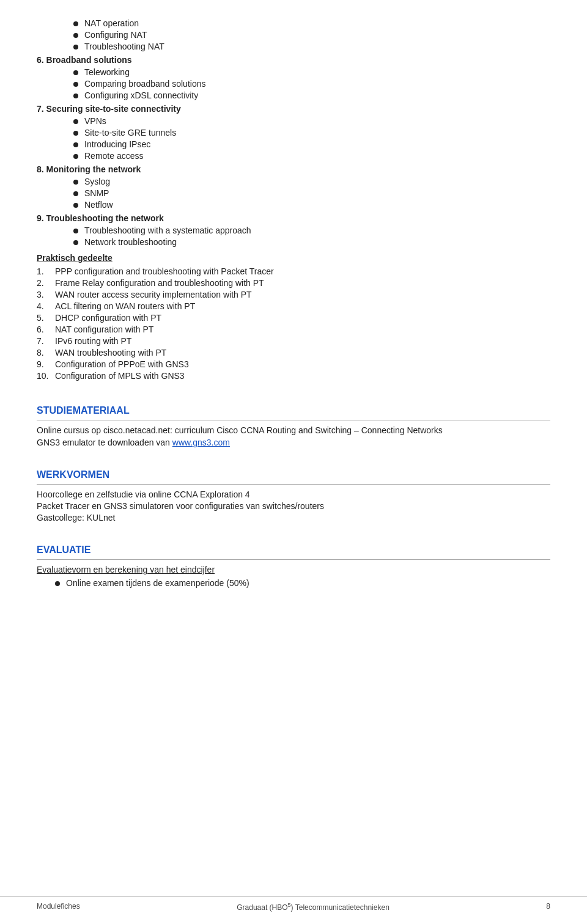  Describe the element at coordinates (312, 133) in the screenshot. I see `list-item: Site-to-site GRE tunnels` at that location.